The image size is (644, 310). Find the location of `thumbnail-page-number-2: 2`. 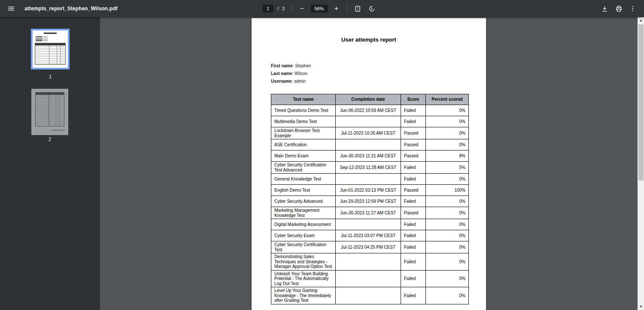

thumbnail-page-number-2: 2 is located at coordinates (50, 139).